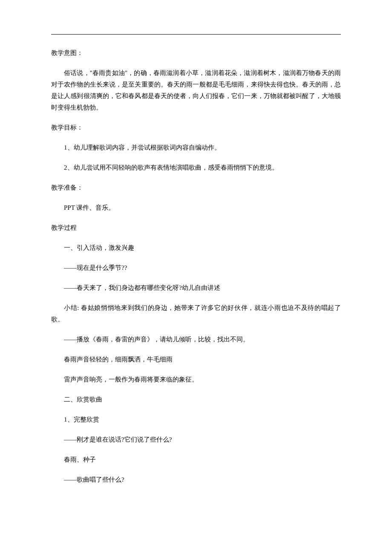 The width and height of the screenshot is (392, 555). Describe the element at coordinates (196, 480) in the screenshot. I see `process-s2-q2: ——歌曲唱了些什么?` at that location.